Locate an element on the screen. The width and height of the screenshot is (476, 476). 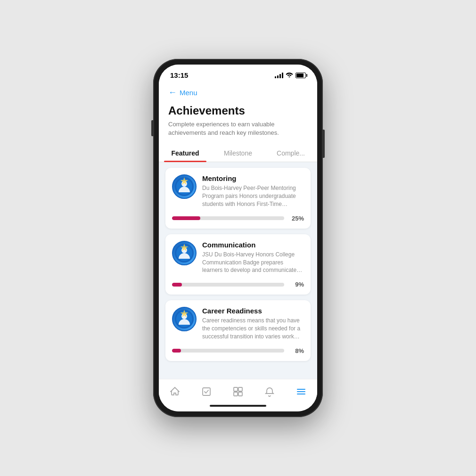
progress-bar-bg-career is located at coordinates (228, 351).